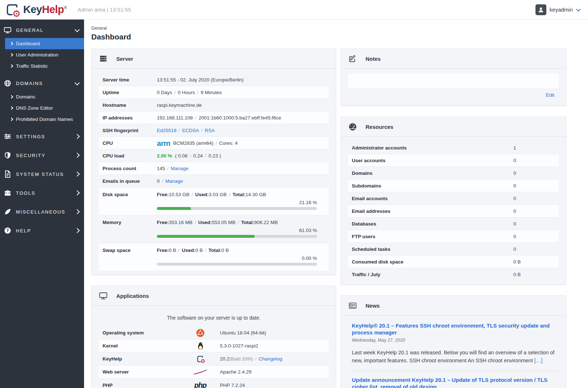 The width and height of the screenshot is (588, 388). Describe the element at coordinates (433, 274) in the screenshot. I see `traffic-july-label: Traffic / July` at that location.